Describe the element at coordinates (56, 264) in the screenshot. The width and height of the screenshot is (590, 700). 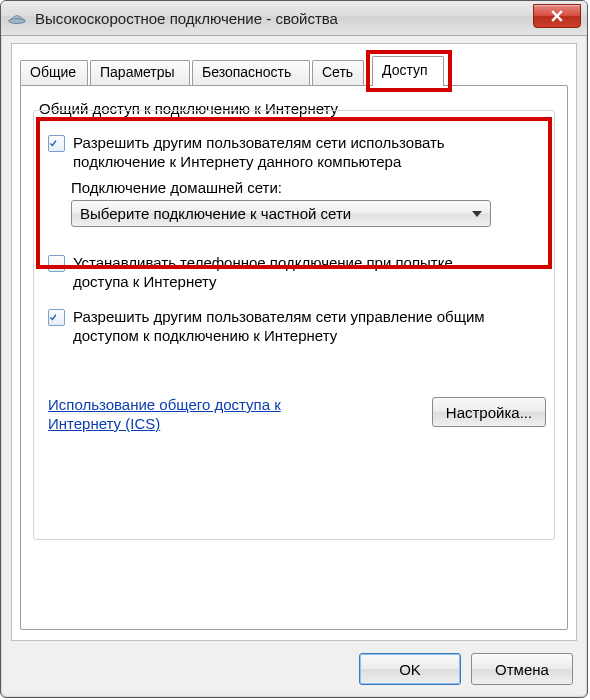
I see `checkbox-dial-on-demand` at that location.